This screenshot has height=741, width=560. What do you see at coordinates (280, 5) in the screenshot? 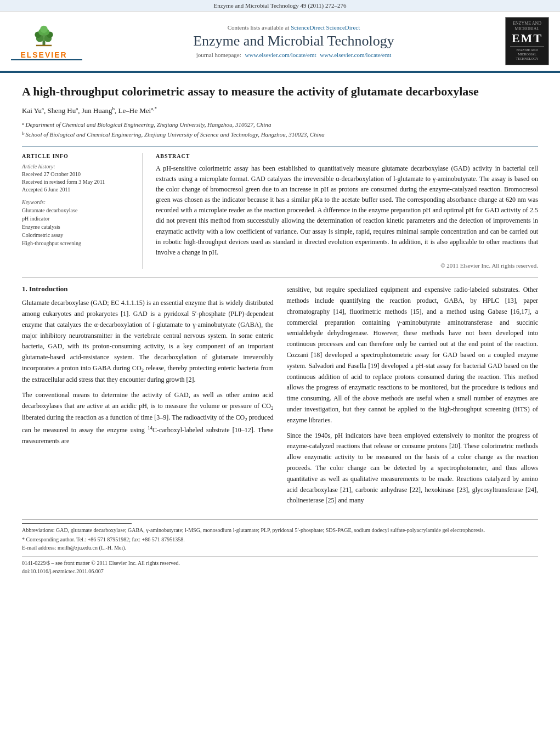
I see `journal-citation: Enzyme and Microbial Technology 49 (2011…` at bounding box center [280, 5].